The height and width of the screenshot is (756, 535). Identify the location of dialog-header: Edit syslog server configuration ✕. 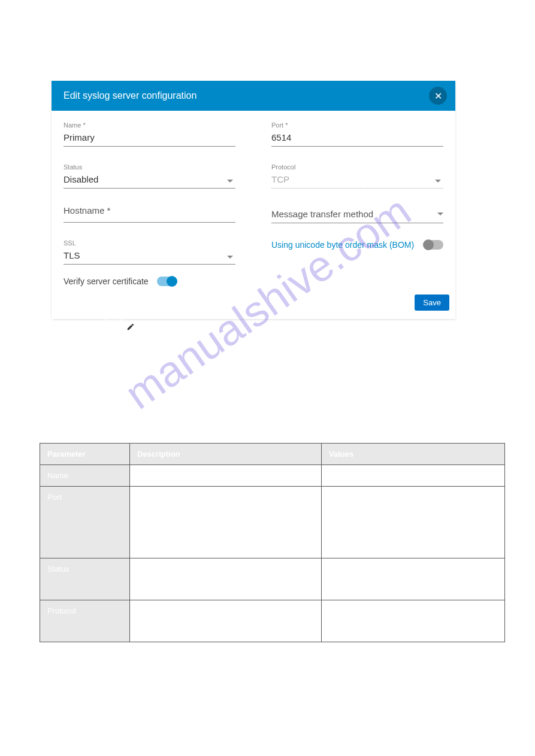
(253, 96).